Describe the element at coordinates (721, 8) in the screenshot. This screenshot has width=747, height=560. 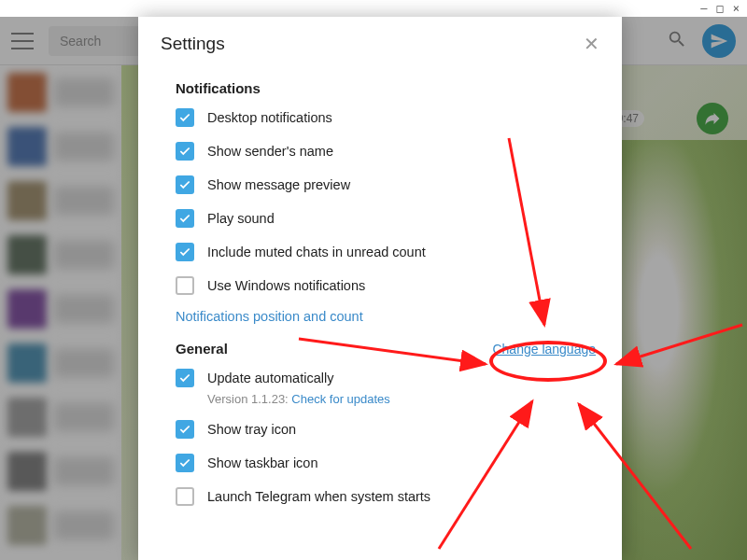
I see `maximize-button: □` at that location.